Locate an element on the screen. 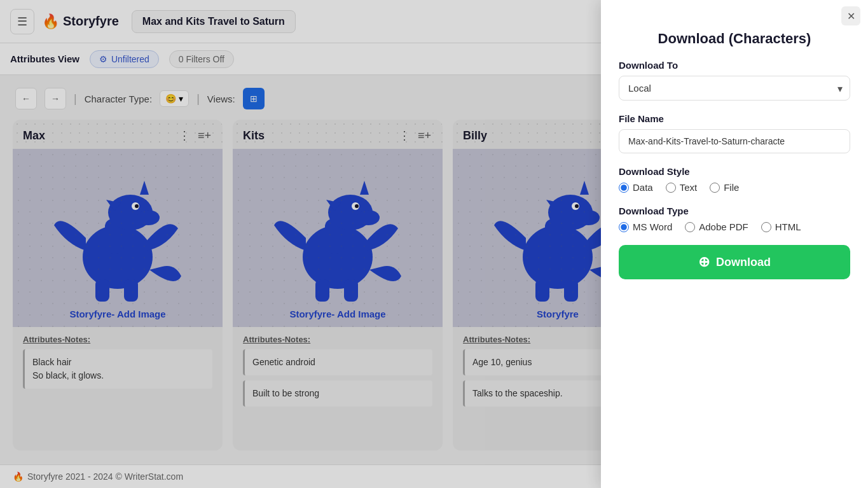  panel-close-bar: ✕ is located at coordinates (734, 13).